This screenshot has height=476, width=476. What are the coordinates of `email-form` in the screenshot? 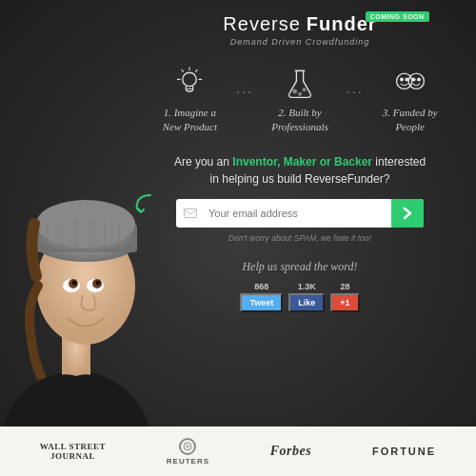 It's located at (300, 213).